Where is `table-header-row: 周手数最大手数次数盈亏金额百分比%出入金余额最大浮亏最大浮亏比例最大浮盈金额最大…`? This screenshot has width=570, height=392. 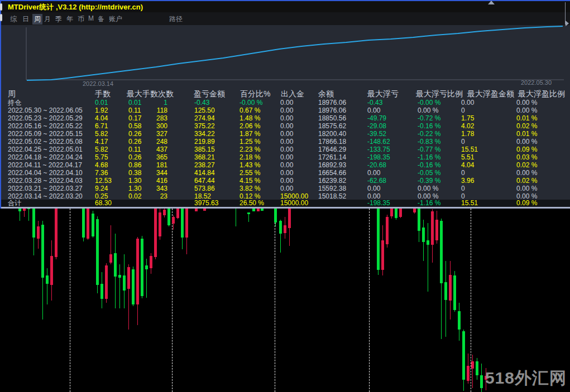
table-header-row: 周手数最大手数次数盈亏金额百分比%出入金余额最大浮亏最大浮亏比例最大浮盈金额最大… is located at coordinates (285, 94).